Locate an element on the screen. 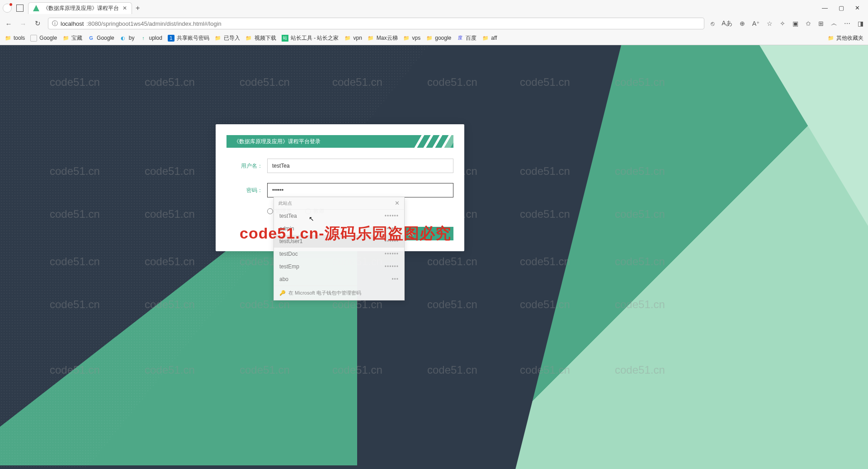 The image size is (868, 469). password-autofill-dropdown: 此站点 ✕ testTea••••••admin••••••testUser1•… is located at coordinates (339, 249).